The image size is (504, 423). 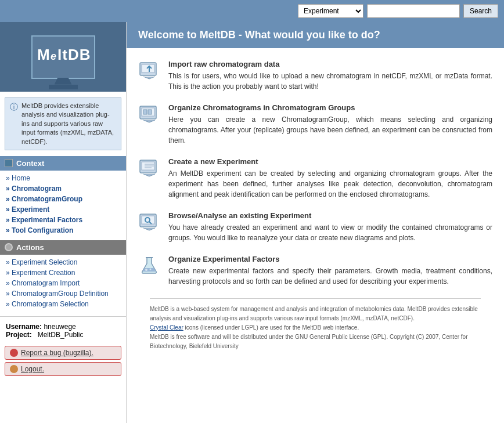 What do you see at coordinates (59, 327) in the screenshot?
I see `username-value: hneuwege` at bounding box center [59, 327].